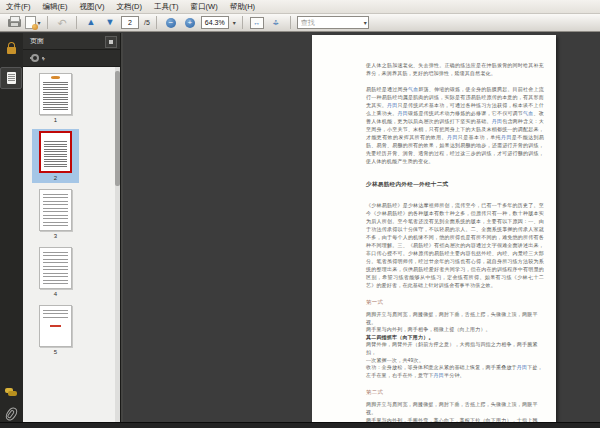  Describe the element at coordinates (56, 178) in the screenshot. I see `thumbnail-page-number: 2` at that location.